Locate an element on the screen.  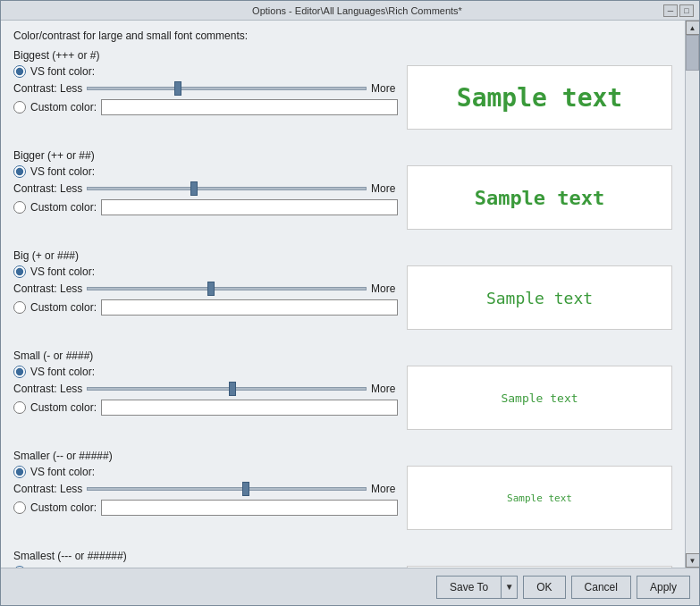
vs-font-radio-bigger is located at coordinates (20, 172).